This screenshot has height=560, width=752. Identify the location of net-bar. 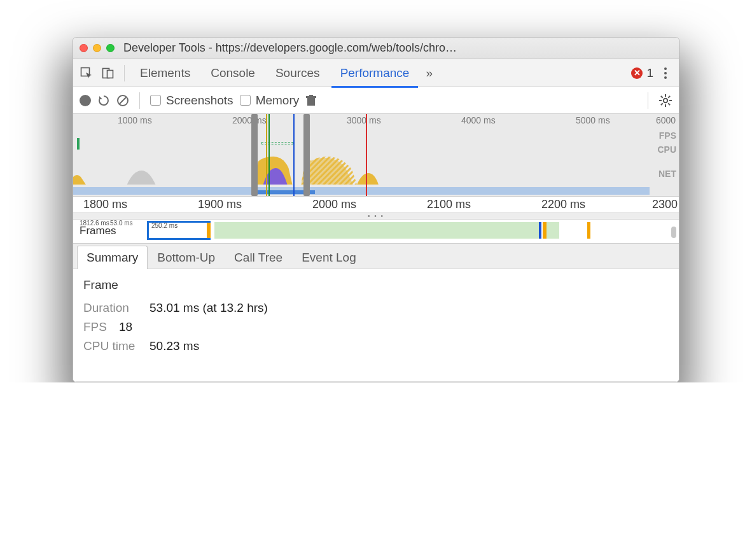
(361, 191).